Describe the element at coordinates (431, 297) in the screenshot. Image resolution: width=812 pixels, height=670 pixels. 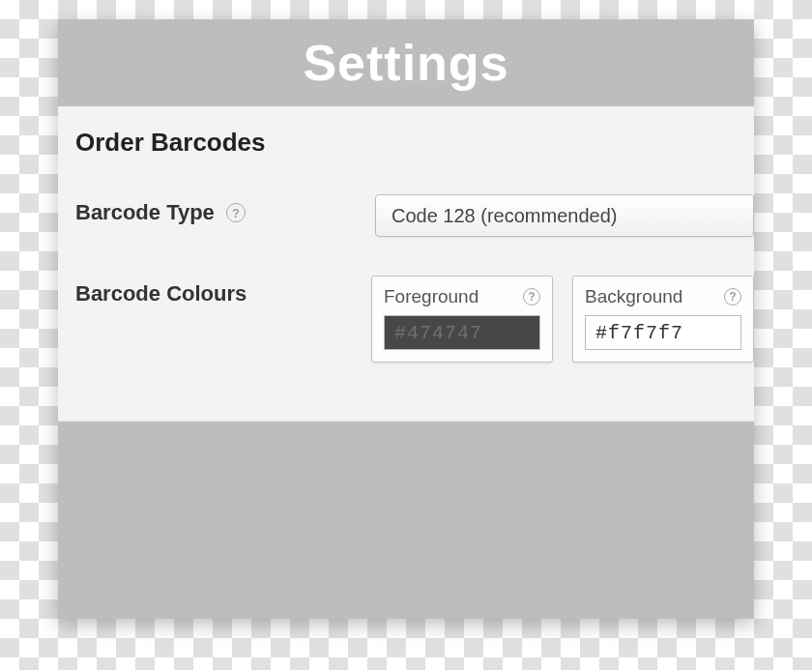
I see `foreground-label: Foreground` at that location.